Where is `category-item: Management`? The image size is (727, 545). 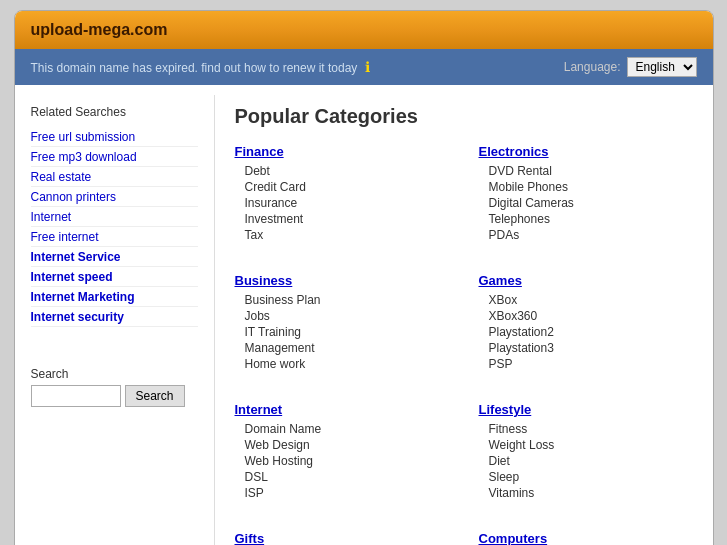
category-item: Management is located at coordinates (342, 348).